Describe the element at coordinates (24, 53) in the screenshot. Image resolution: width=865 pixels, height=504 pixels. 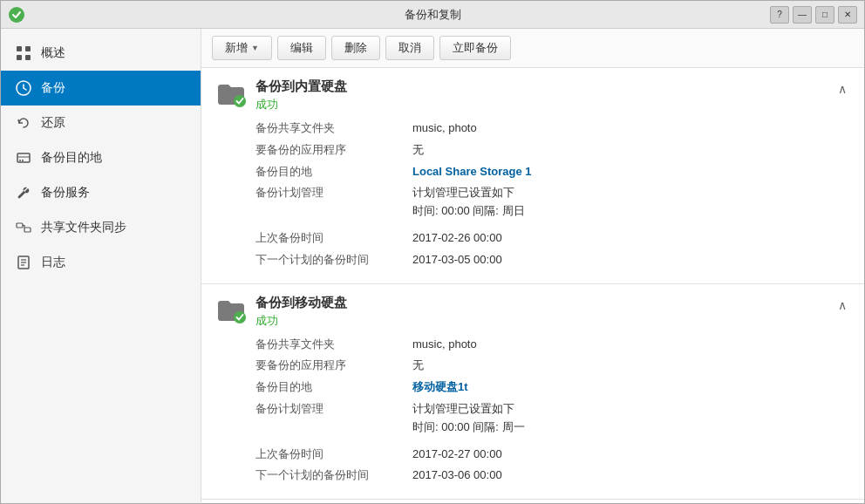
I see `grid-icon` at that location.